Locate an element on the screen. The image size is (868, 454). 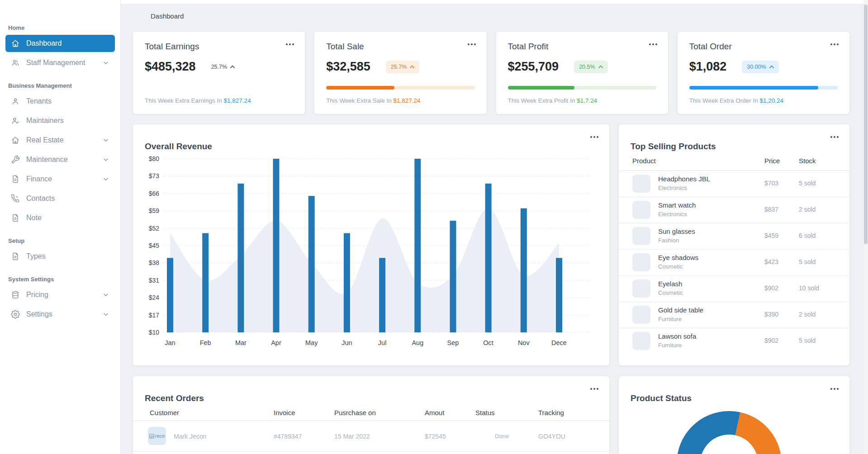
sidebar-item-maintenance: Maintenance is located at coordinates (60, 160).